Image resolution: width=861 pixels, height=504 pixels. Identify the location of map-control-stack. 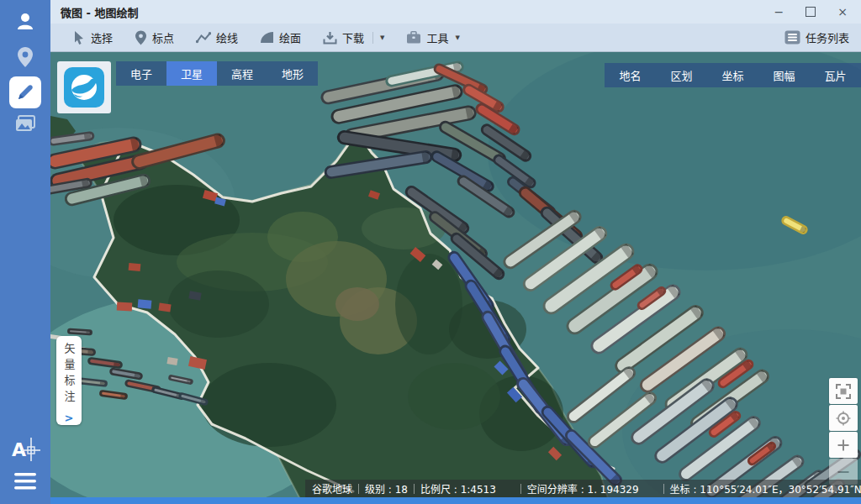
(843, 432).